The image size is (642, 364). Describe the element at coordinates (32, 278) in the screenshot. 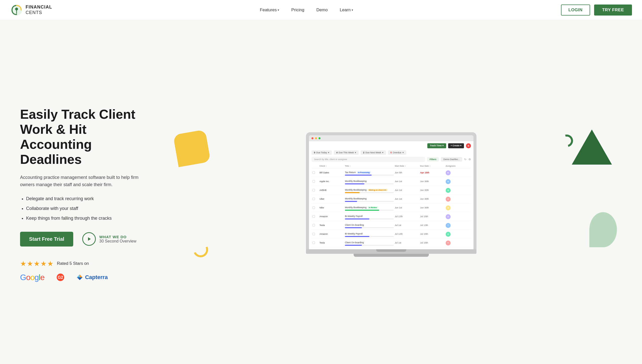

I see `google-logo: Google` at that location.